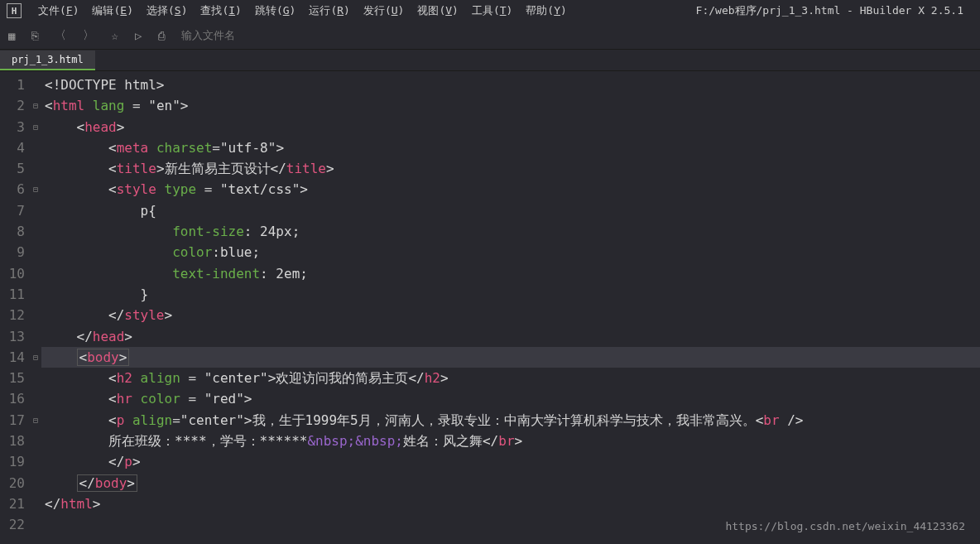 Image resolution: width=980 pixels, height=544 pixels. I want to click on star-icon: ☆, so click(114, 36).